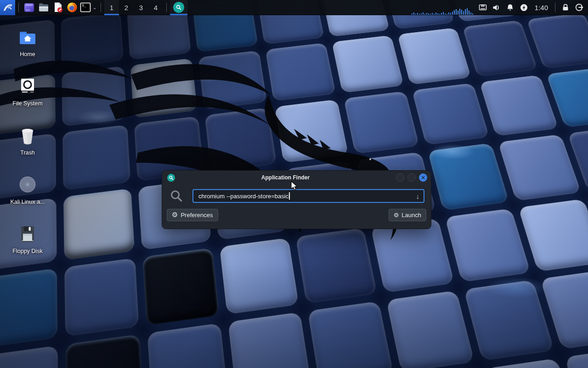 Image resolution: width=588 pixels, height=368 pixels. What do you see at coordinates (8, 7) in the screenshot?
I see `kali-logo-icon` at bounding box center [8, 7].